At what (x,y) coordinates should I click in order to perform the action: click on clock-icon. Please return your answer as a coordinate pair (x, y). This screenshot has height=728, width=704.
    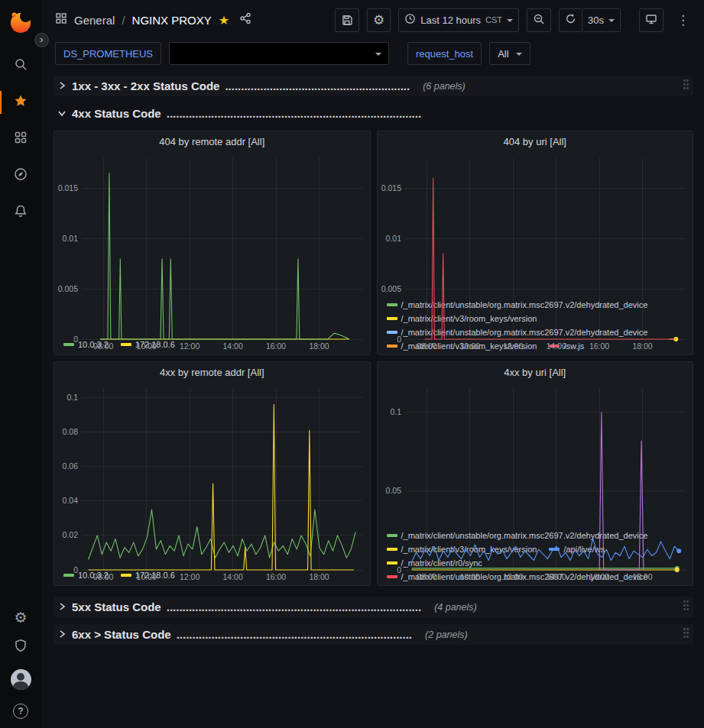
    Looking at the image, I should click on (410, 20).